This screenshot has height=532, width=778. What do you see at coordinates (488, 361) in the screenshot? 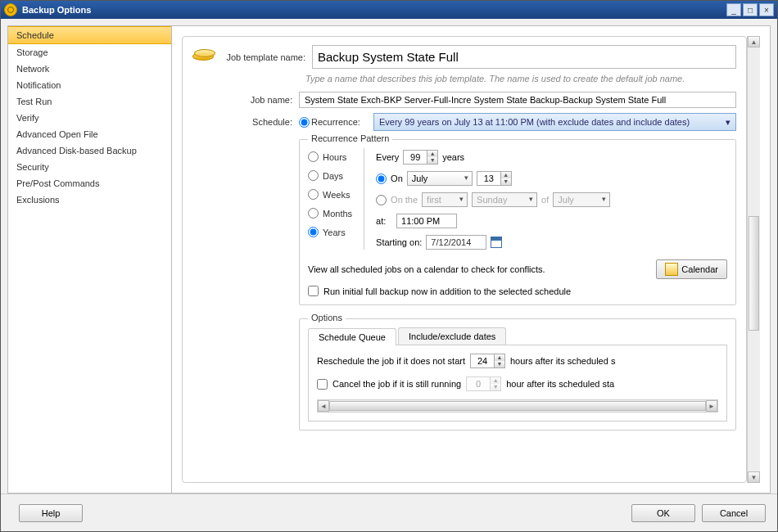
I see `reschedule-spinner: ▲▼` at bounding box center [488, 361].